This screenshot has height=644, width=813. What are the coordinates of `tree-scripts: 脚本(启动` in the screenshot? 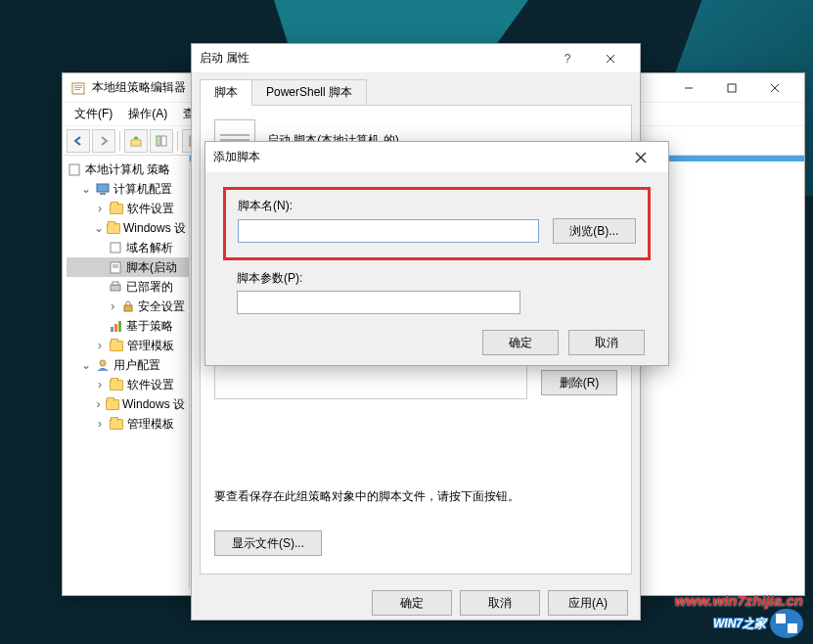 It's located at (127, 267).